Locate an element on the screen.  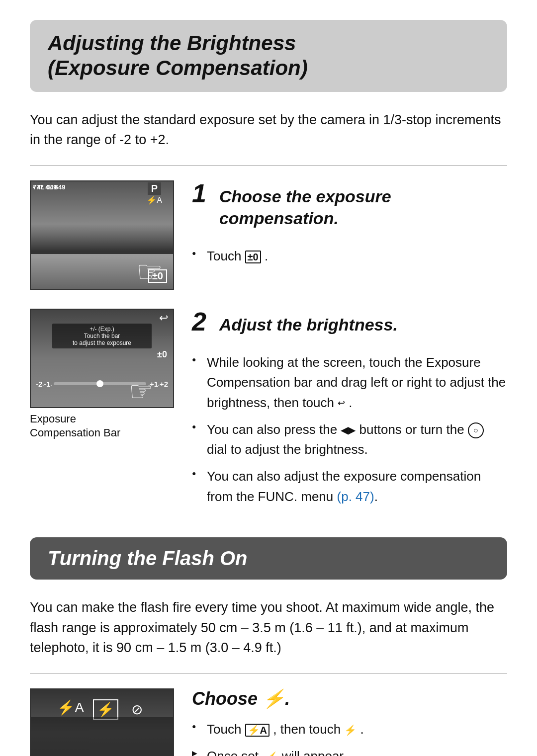
section2-intro: You can make the flash fire every time y… is located at coordinates (268, 628).